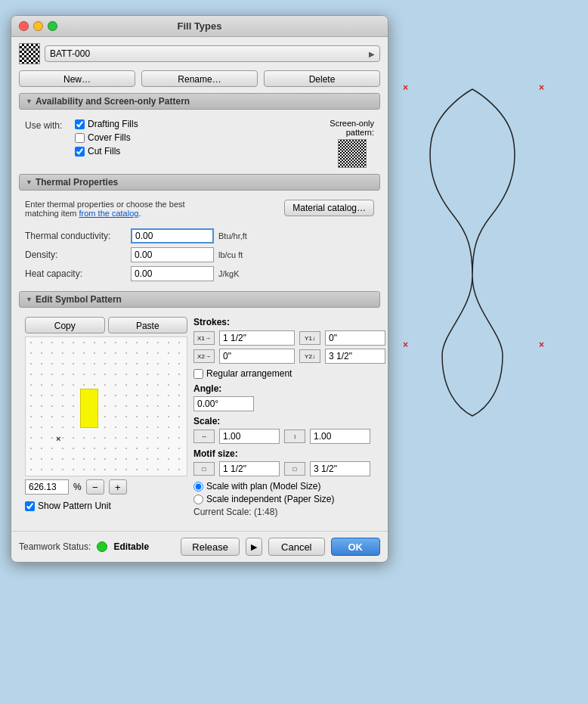  Describe the element at coordinates (106, 506) in the screenshot. I see `show-pattern-unit-row: Show Pattern Unit` at that location.